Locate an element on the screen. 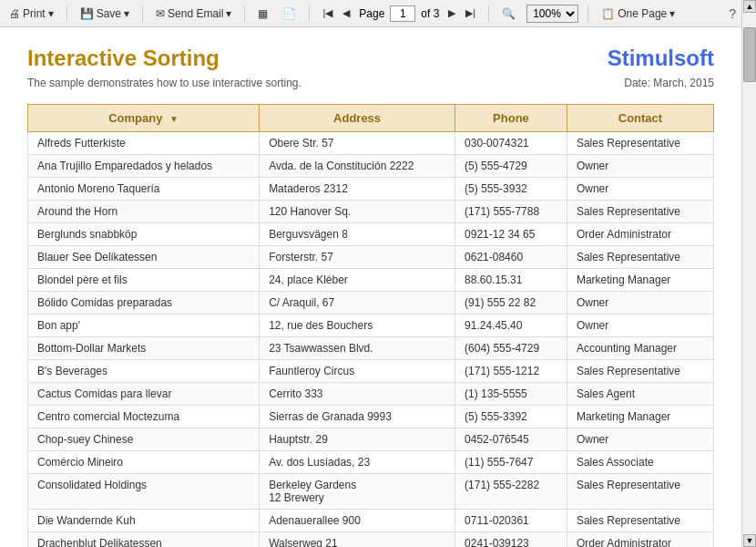 Image resolution: width=756 pixels, height=547 pixels. print-icon: 🖨 is located at coordinates (15, 14).